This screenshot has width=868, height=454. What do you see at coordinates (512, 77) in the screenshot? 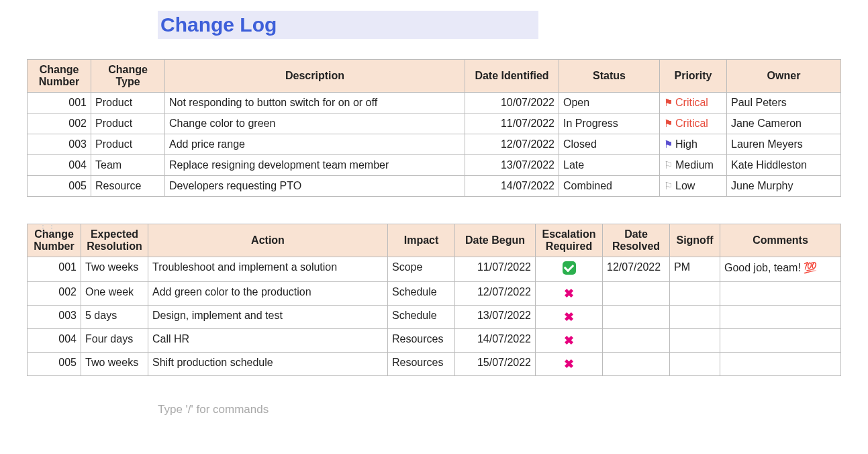
I see `t1-h-date: Date Identified` at bounding box center [512, 77].